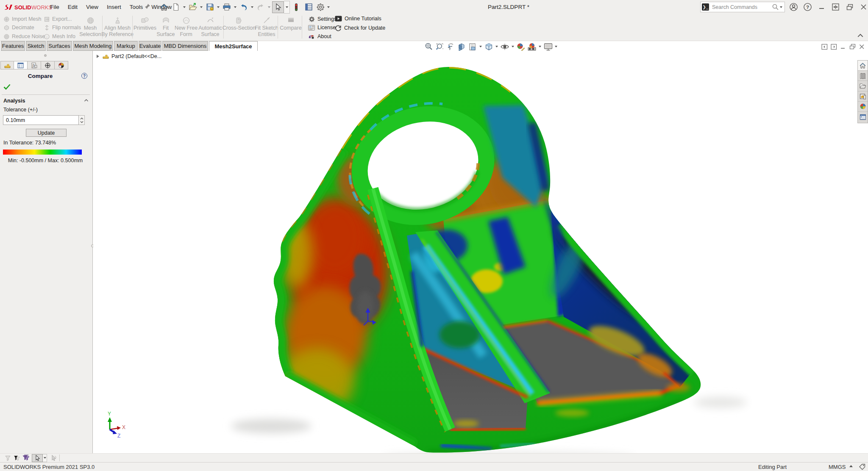 The image size is (868, 471). Describe the element at coordinates (781, 7) in the screenshot. I see `search-dropdown` at that location.